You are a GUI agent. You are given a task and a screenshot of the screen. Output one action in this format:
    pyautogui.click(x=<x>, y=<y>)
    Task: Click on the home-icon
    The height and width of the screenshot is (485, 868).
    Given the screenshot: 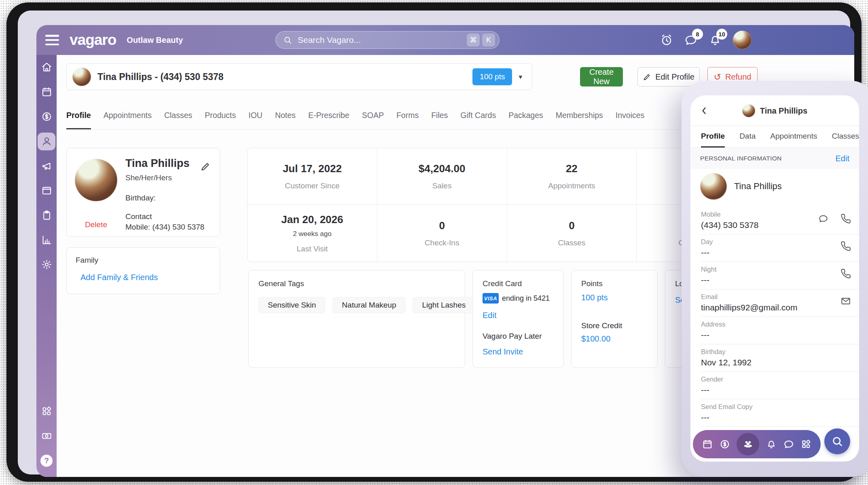 What is the action you would take?
    pyautogui.click(x=47, y=67)
    